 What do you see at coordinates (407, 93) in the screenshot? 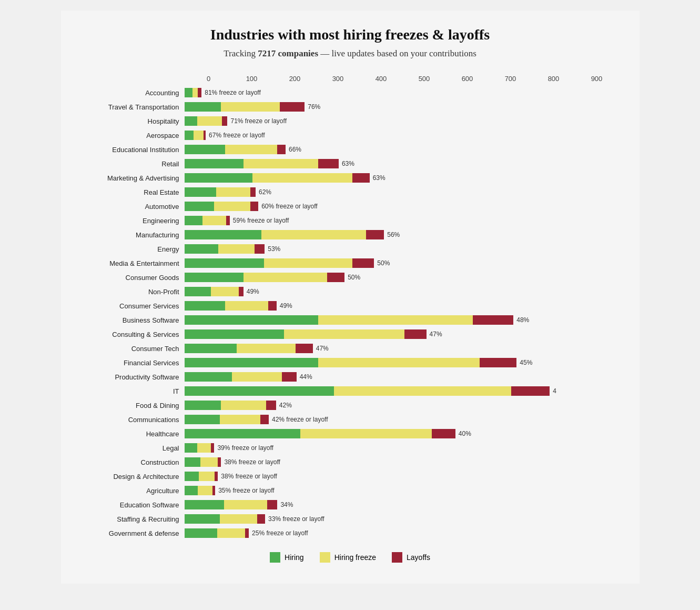
I see `bar-wrapper: 81% freeze or layoff` at bounding box center [407, 93].